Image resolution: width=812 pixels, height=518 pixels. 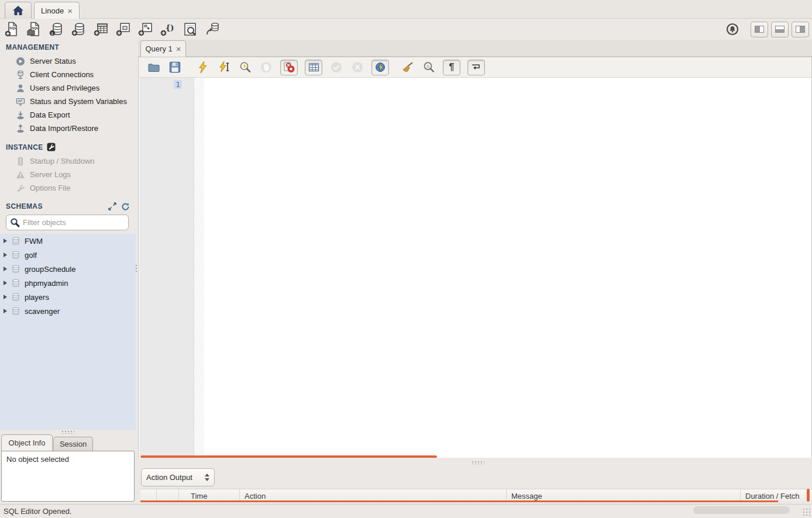 I want to click on commit-icon, so click(x=336, y=67).